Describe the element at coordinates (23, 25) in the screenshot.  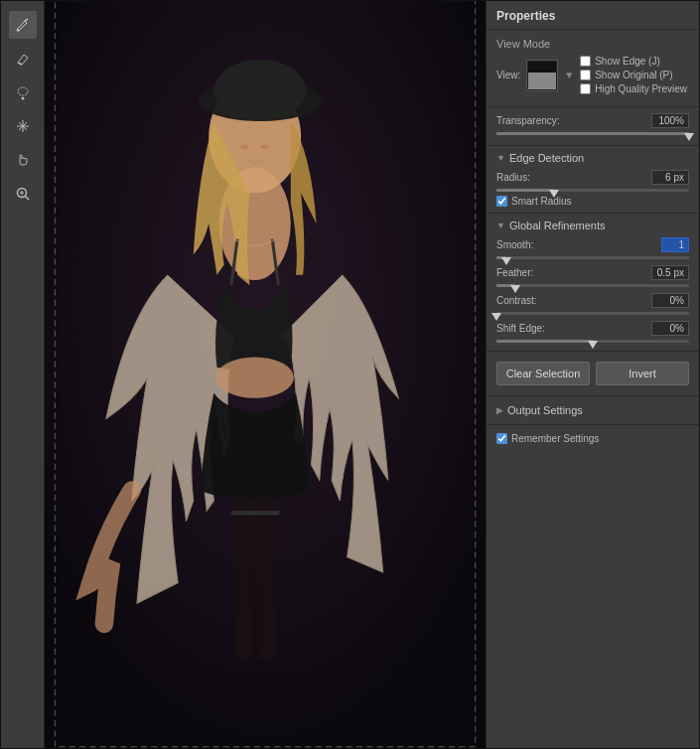
I see `brush-tool` at that location.